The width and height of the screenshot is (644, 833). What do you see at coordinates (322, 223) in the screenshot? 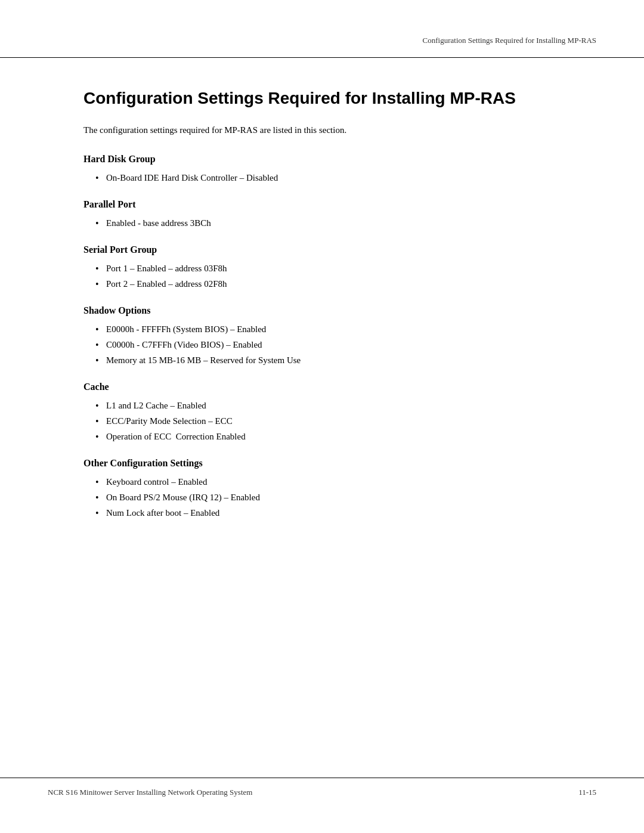
I see `bullet-list-parallel-port: Enabled - base address 3BCh` at bounding box center [322, 223].